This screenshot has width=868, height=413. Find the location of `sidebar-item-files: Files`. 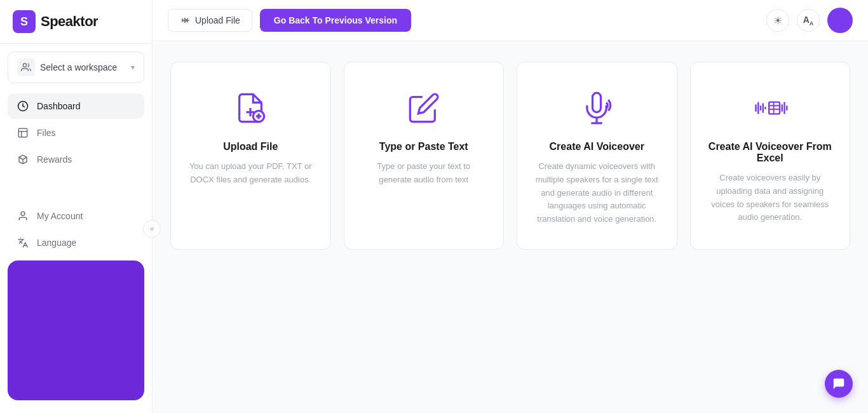

sidebar-item-files: Files is located at coordinates (76, 133).